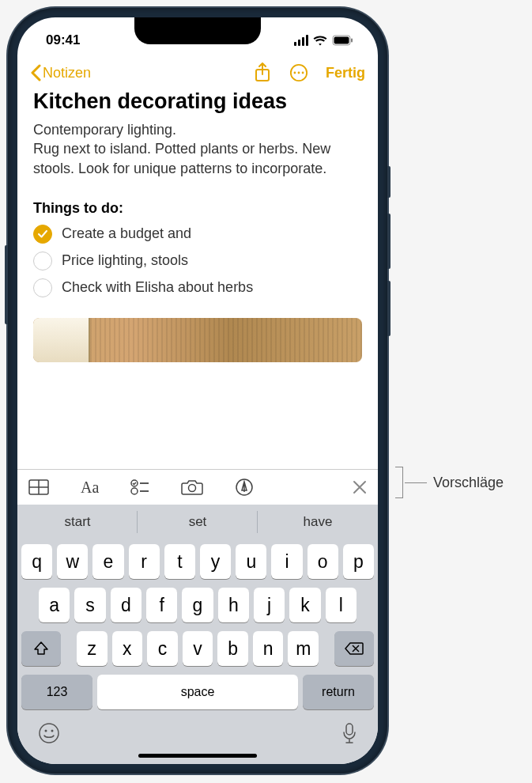  I want to click on checklist-icon, so click(140, 487).